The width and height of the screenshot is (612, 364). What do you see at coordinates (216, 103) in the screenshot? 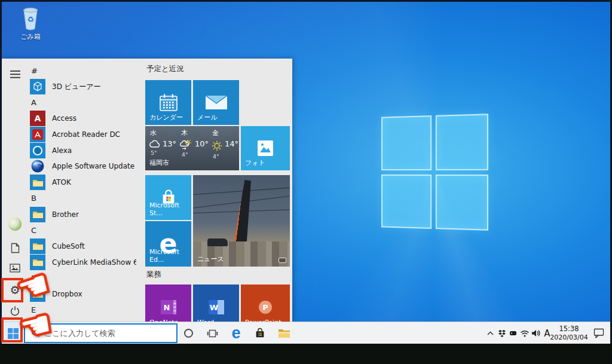
I see `mail-tile-icon` at bounding box center [216, 103].